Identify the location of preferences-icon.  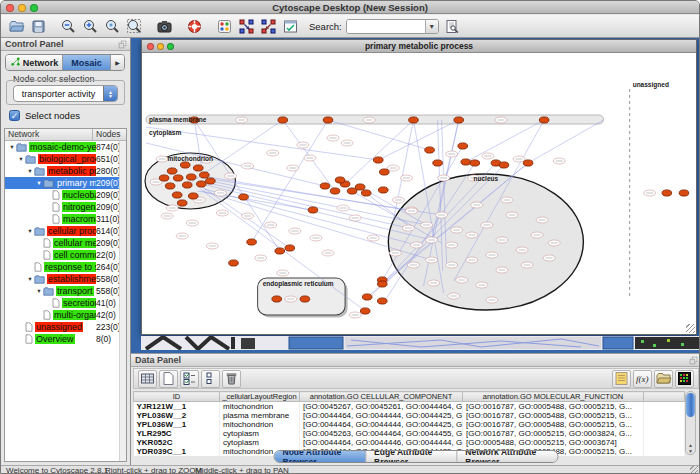
(290, 26).